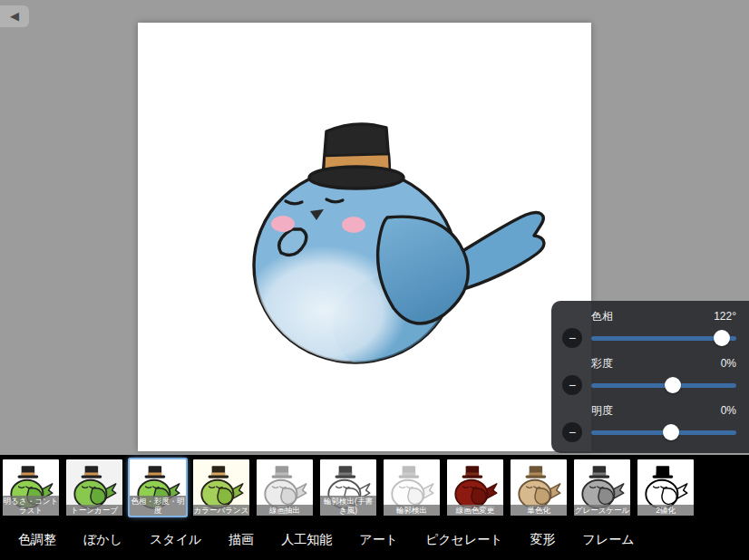 The image size is (749, 560). Describe the element at coordinates (539, 488) in the screenshot. I see `filter-thumbnail: 単色化` at that location.